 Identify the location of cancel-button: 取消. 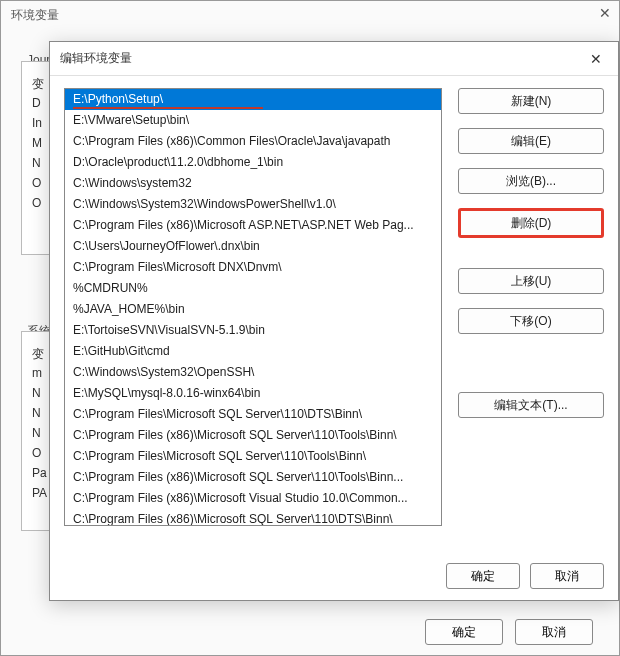
(567, 576).